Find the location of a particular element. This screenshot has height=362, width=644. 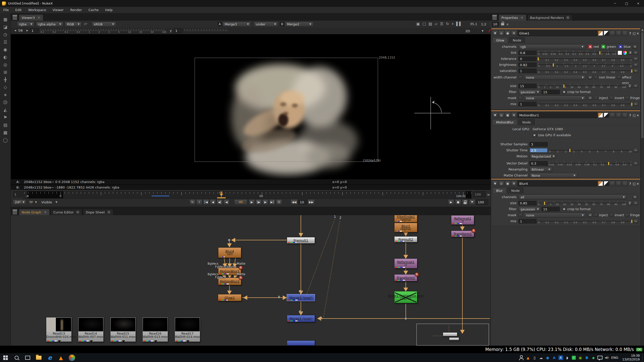

shutter-samples-field: 3 is located at coordinates (539, 144).